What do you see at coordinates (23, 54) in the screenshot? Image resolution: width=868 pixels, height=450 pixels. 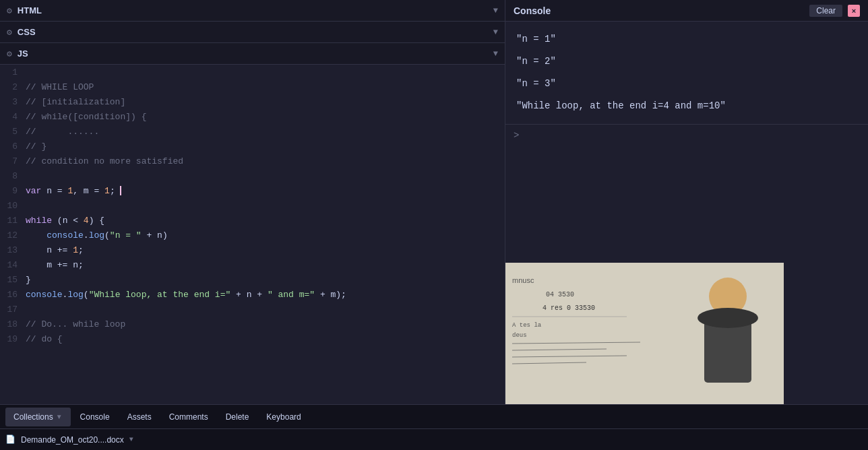 I see `js-section-title: JS` at bounding box center [23, 54].